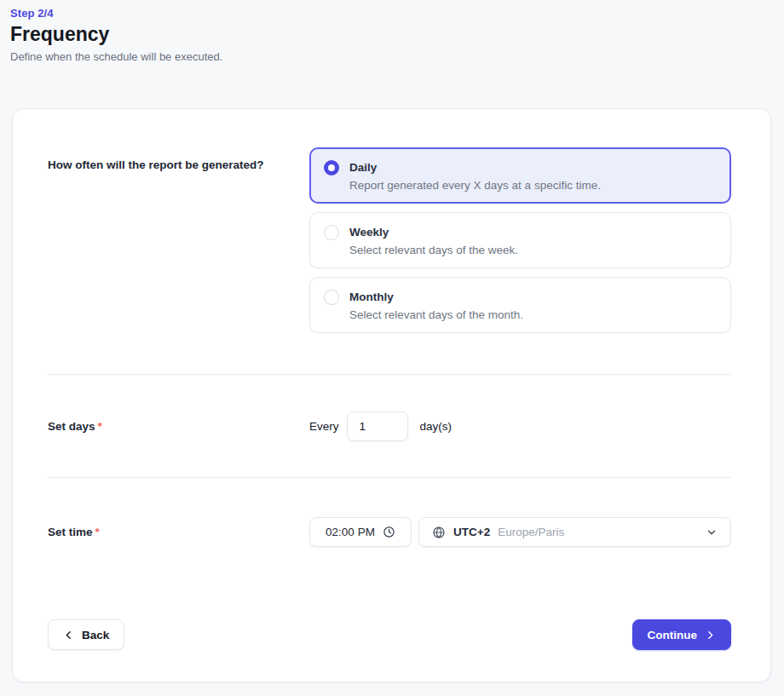 This screenshot has width=784, height=696. What do you see at coordinates (472, 532) in the screenshot?
I see `timezone-offset: UTC+2` at bounding box center [472, 532].